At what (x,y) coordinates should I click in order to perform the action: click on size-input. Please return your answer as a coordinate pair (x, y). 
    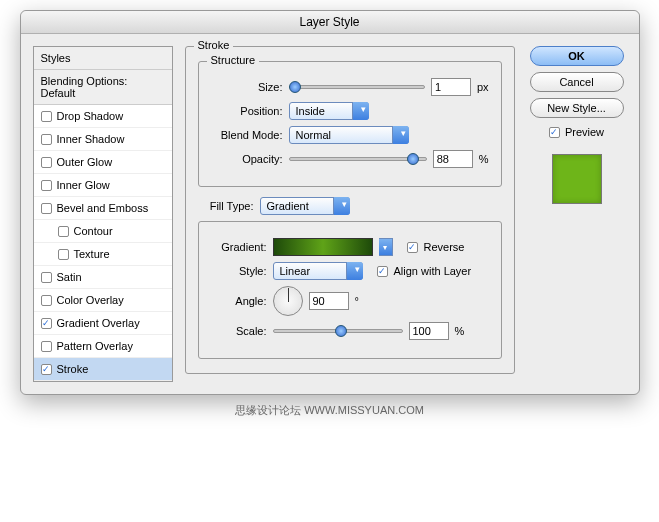
    Looking at the image, I should click on (451, 87).